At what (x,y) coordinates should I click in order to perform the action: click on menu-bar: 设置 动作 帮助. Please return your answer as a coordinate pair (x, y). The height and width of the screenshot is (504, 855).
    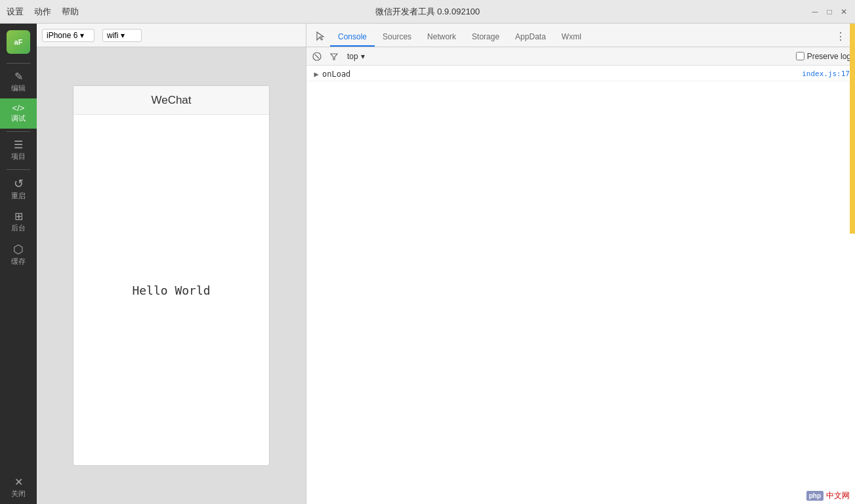
    Looking at the image, I should click on (43, 12).